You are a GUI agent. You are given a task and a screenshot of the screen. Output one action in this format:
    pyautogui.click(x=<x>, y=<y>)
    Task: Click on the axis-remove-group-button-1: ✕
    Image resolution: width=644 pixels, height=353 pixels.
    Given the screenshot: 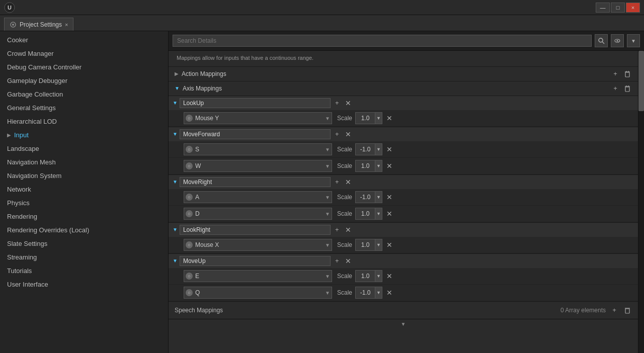 What is the action you would take?
    pyautogui.click(x=348, y=134)
    